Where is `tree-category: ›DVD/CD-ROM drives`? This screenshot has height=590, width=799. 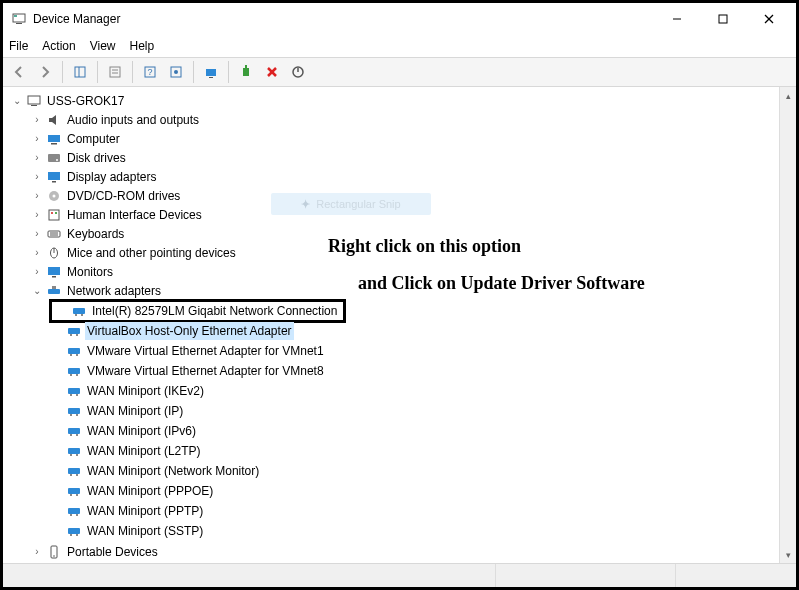
tree-category: ›DVD/CD-ROM drives is located at coordinates (106, 196).